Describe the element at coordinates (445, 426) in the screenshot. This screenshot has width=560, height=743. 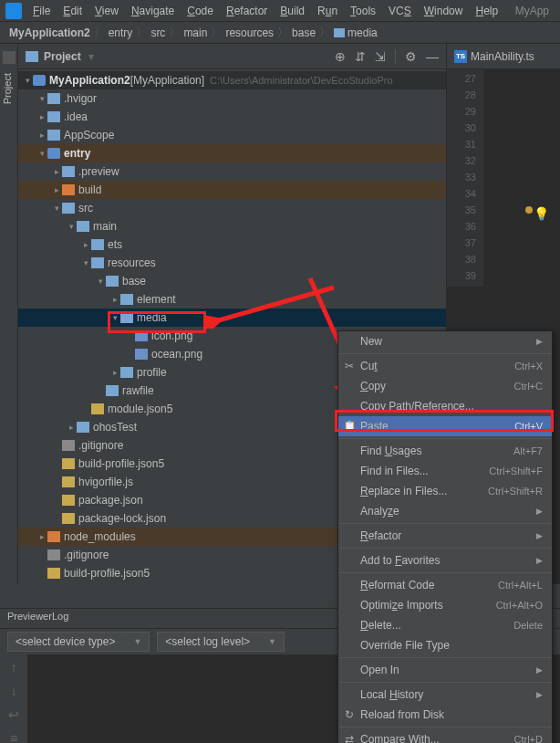
I see `menu-item-paste: 📋PasteCtrl+V` at that location.